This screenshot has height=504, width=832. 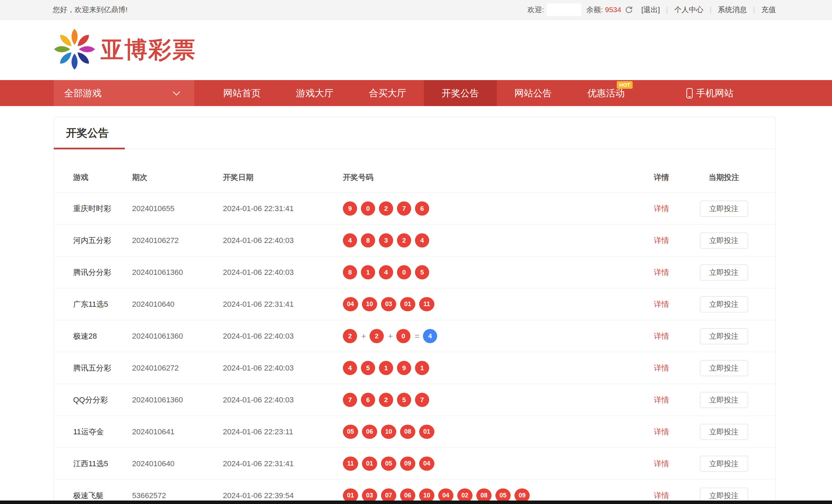 I want to click on all-games-dropdown: 全部游戏, so click(x=124, y=93).